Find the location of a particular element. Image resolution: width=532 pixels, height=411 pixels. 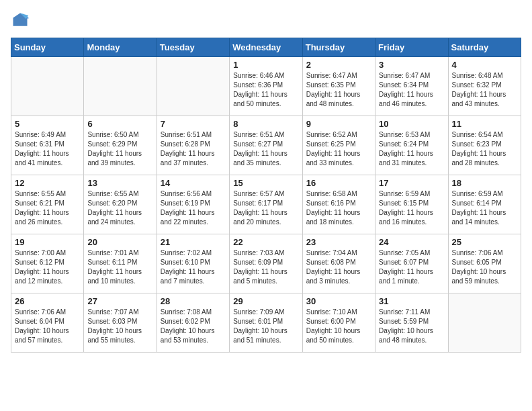

calendar-cell: 1Sunrise: 6:46 AM Sunset: 6:36 PM Daylig… is located at coordinates (266, 87).